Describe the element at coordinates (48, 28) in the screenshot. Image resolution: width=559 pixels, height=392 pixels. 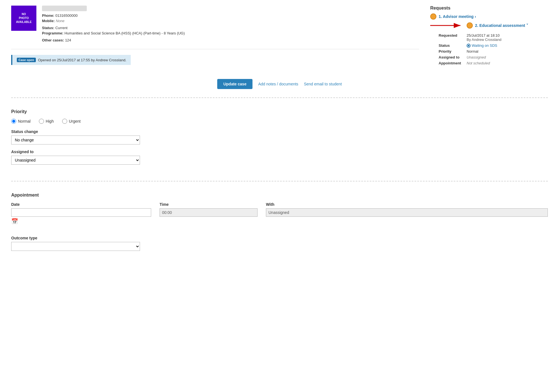
I see `status-label: Status:` at that location.